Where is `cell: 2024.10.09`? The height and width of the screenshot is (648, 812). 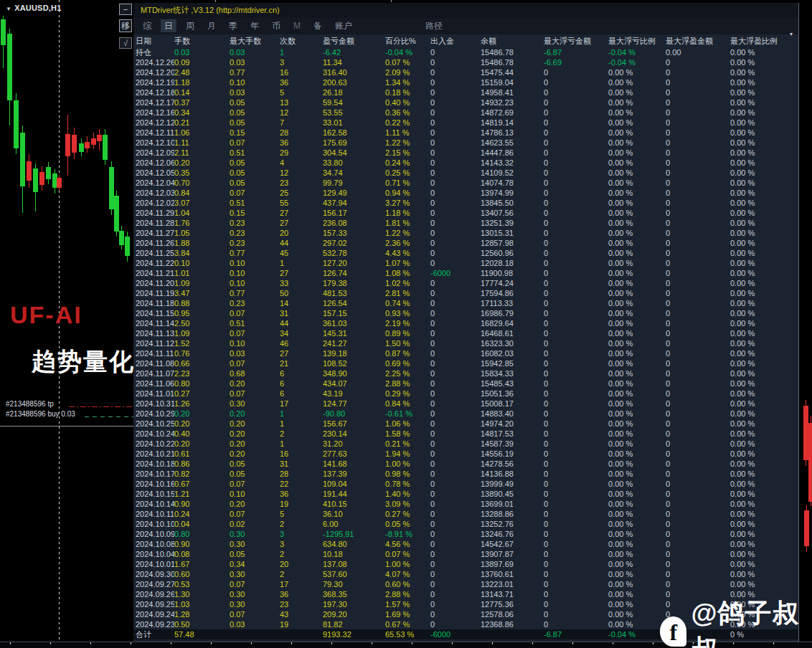
cell: 2024.10.09 is located at coordinates (155, 534).